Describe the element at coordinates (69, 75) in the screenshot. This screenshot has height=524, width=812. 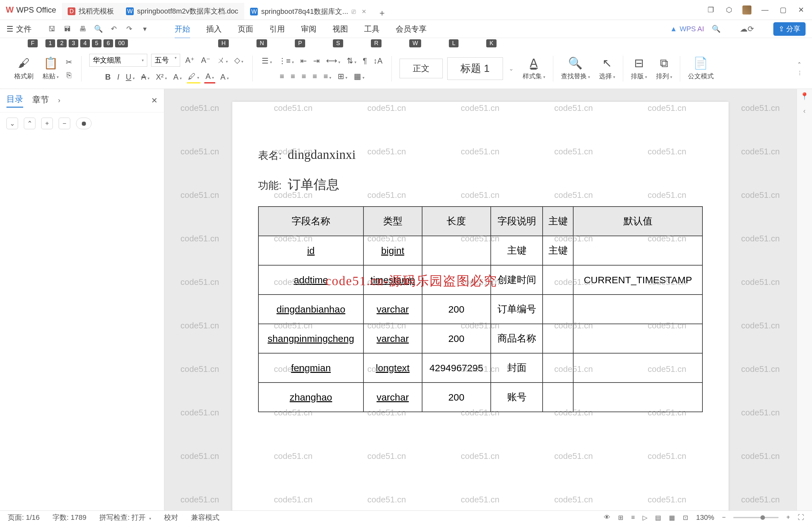
I see `copy-icon: ⎘` at that location.